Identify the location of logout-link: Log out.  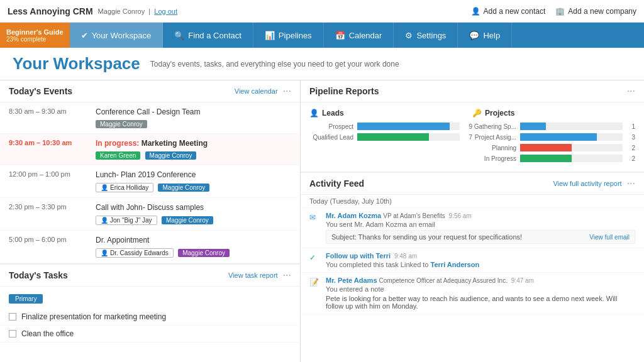
(166, 11).